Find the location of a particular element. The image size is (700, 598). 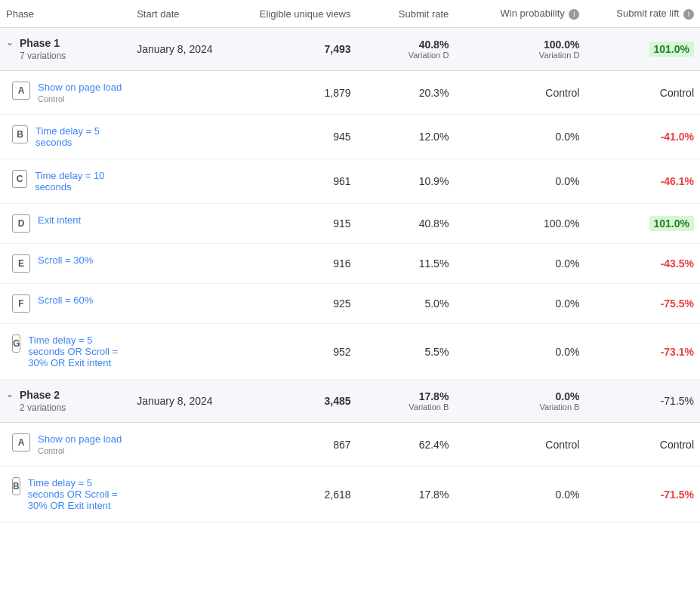

phase-row: ⌄ Phase 1 7 variations January 8, 2024 7… is located at coordinates (350, 50).